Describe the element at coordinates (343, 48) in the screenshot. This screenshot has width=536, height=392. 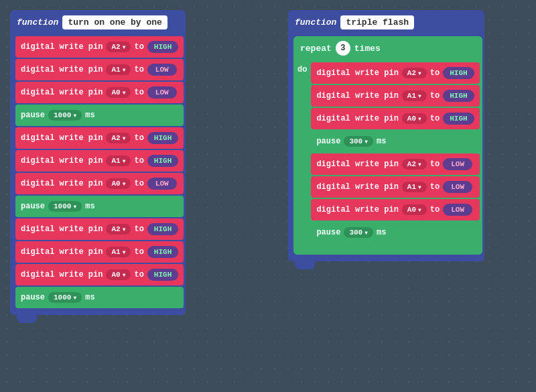
I see `repeat-count: 3` at that location.